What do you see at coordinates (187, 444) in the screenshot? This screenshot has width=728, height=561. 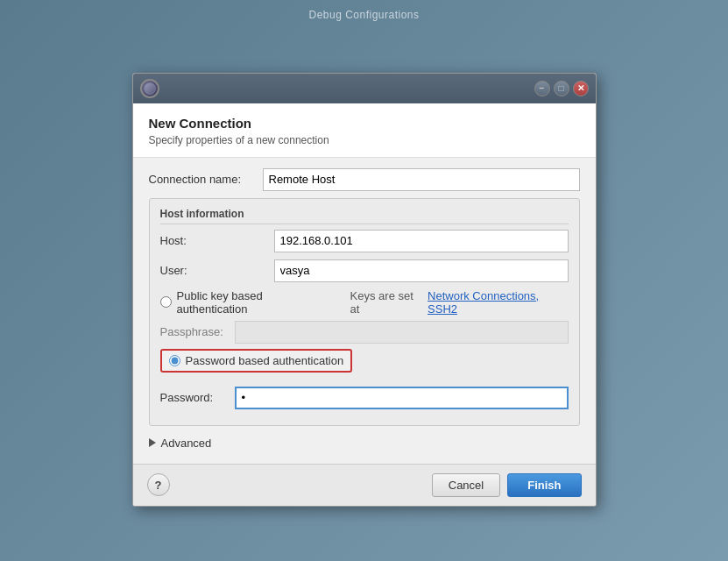 I see `advanced-label: Advanced` at bounding box center [187, 444].